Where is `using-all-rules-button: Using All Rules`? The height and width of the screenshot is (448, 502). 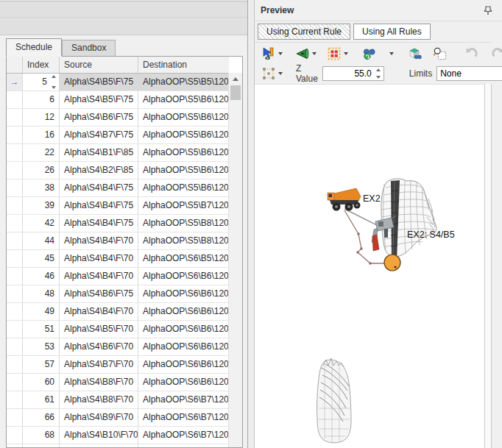
using-all-rules-button: Using All Rules is located at coordinates (392, 32).